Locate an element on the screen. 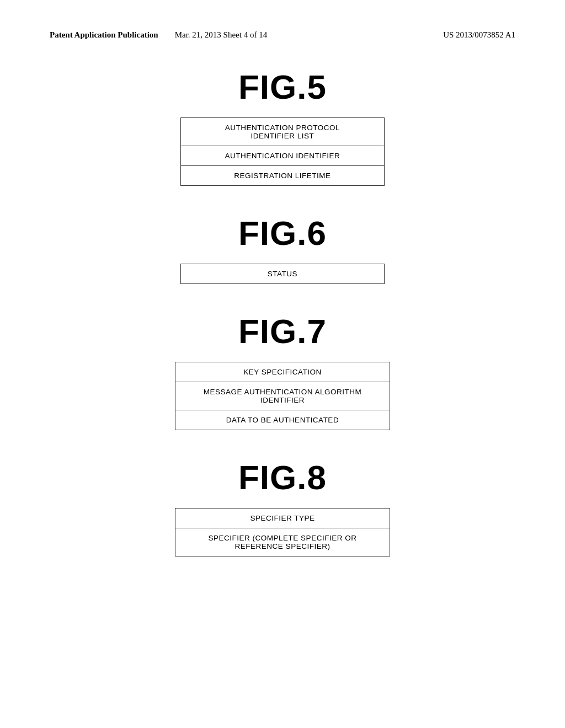 The width and height of the screenshot is (565, 728). fig5-row3: REGISTRATION LIFETIME is located at coordinates (282, 176).